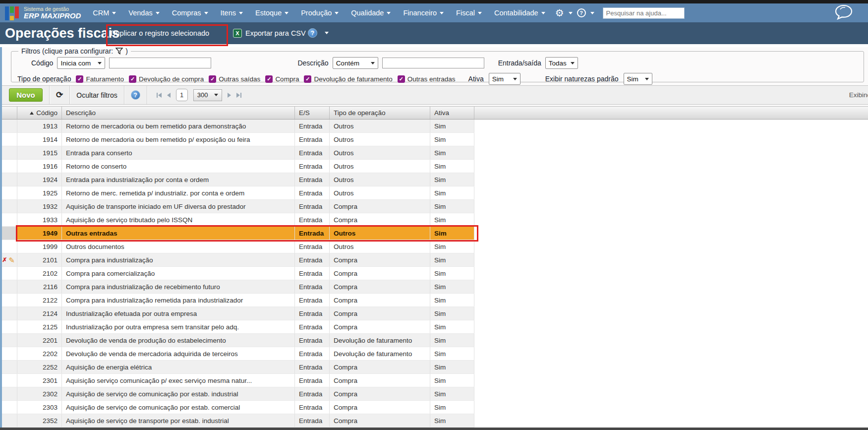 The height and width of the screenshot is (430, 868). What do you see at coordinates (53, 16) in the screenshot?
I see `logo-brand: ERP MAXIPROD` at bounding box center [53, 16].